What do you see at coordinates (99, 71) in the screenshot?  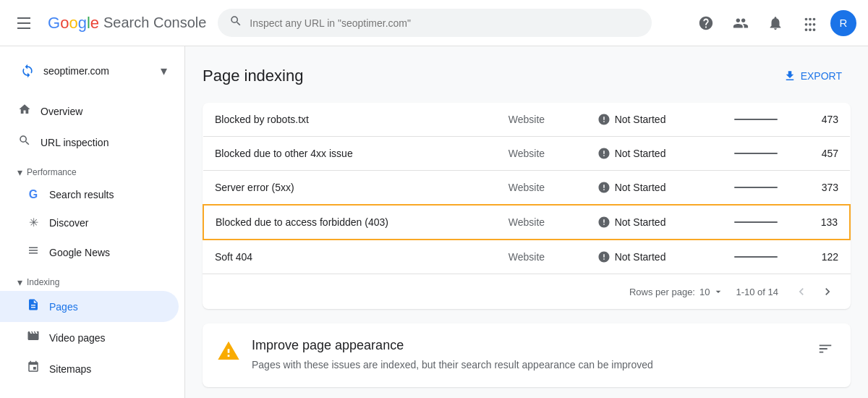 I see `site-name: seoptimer.com` at bounding box center [99, 71].